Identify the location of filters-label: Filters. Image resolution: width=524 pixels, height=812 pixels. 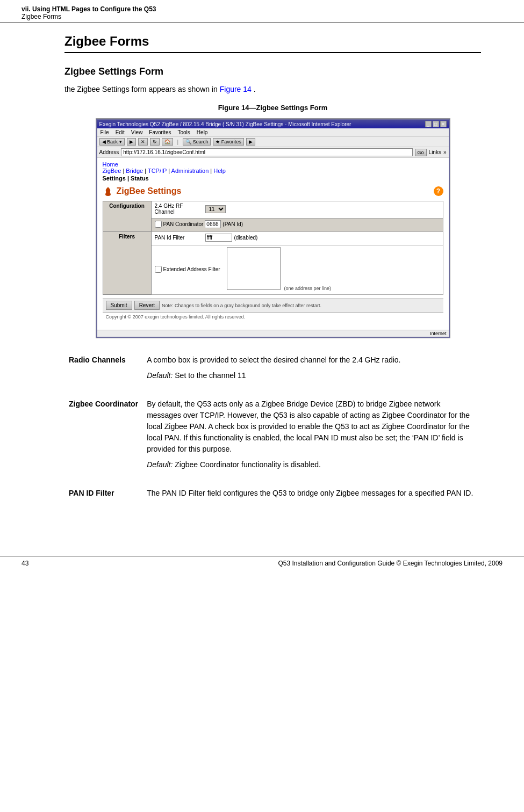
(127, 263).